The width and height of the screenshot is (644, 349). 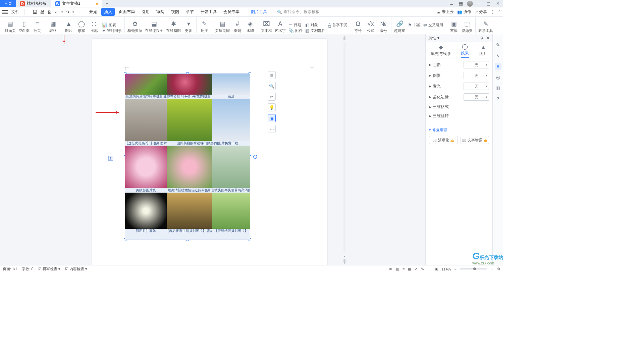 What do you see at coordinates (498, 45) in the screenshot?
I see `rail-style-icon: ✎` at bounding box center [498, 45].